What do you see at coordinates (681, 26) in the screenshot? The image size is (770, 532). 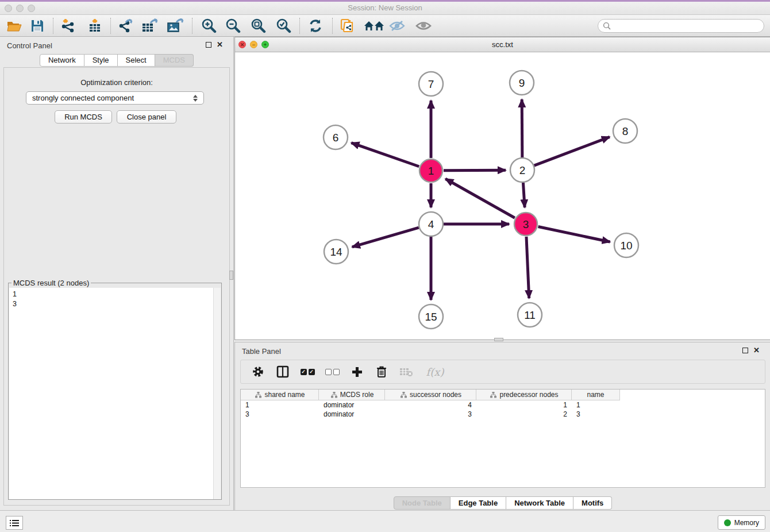 I see `search-field` at bounding box center [681, 26].